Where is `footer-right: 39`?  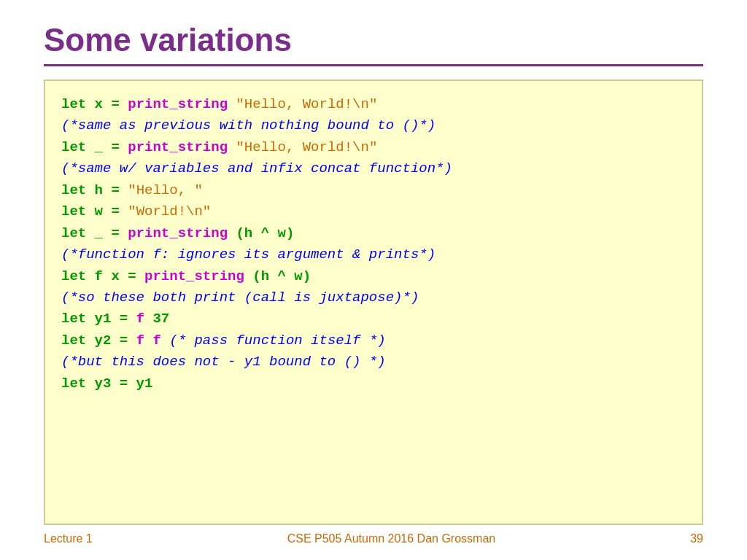 footer-right: 39 is located at coordinates (697, 539).